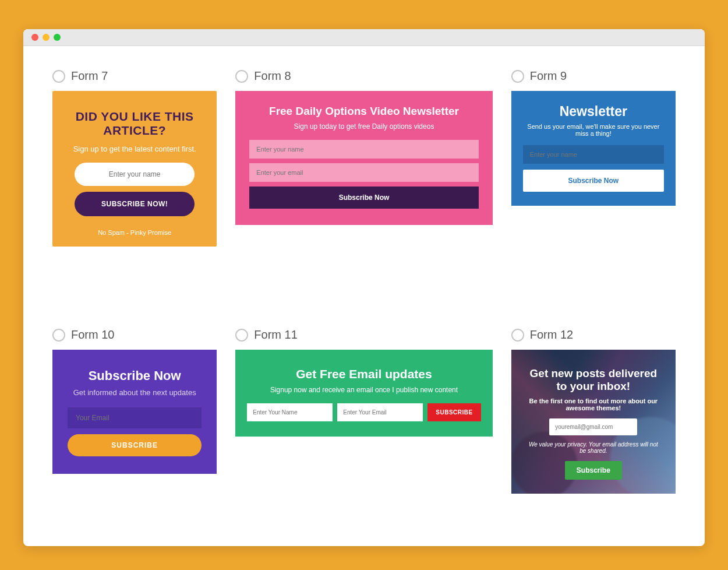  I want to click on form-cell-8: Form 8 Free Daily Options Video Newslett…, so click(363, 158).